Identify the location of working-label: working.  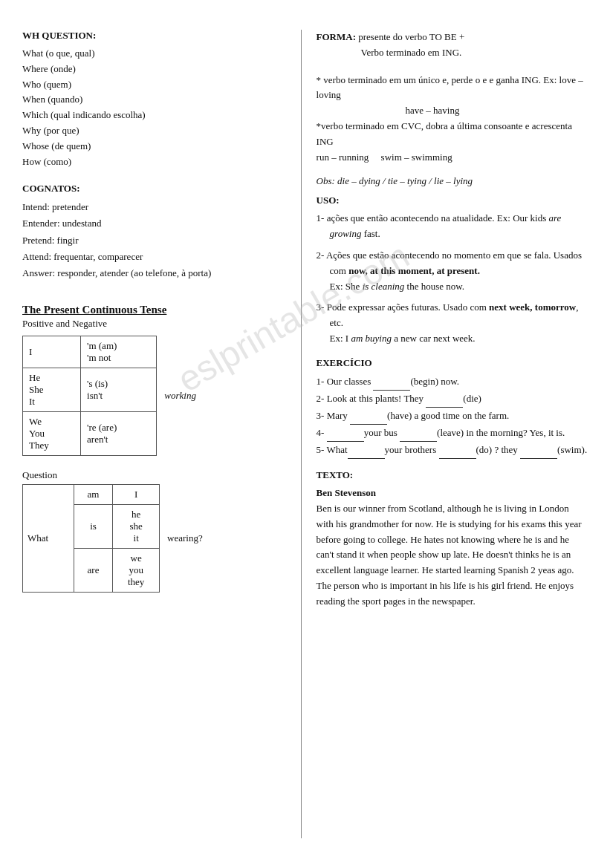
(198, 395).